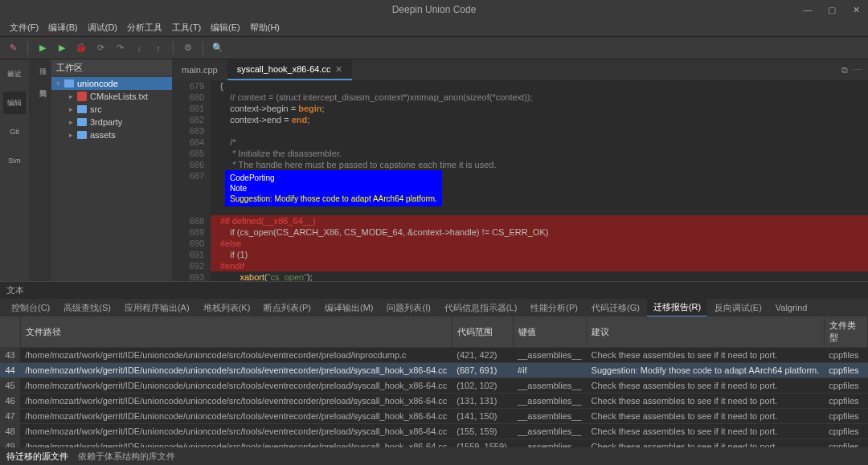 The height and width of the screenshot is (465, 868). Describe the element at coordinates (112, 135) in the screenshot. I see `tree-node: ▸assets` at that location.